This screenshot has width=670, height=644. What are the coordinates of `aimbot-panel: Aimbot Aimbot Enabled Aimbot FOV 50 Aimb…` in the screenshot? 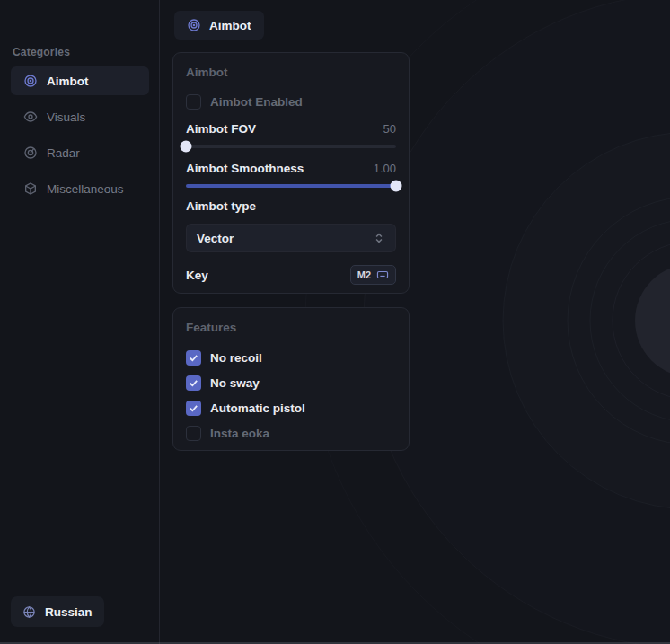 It's located at (291, 172).